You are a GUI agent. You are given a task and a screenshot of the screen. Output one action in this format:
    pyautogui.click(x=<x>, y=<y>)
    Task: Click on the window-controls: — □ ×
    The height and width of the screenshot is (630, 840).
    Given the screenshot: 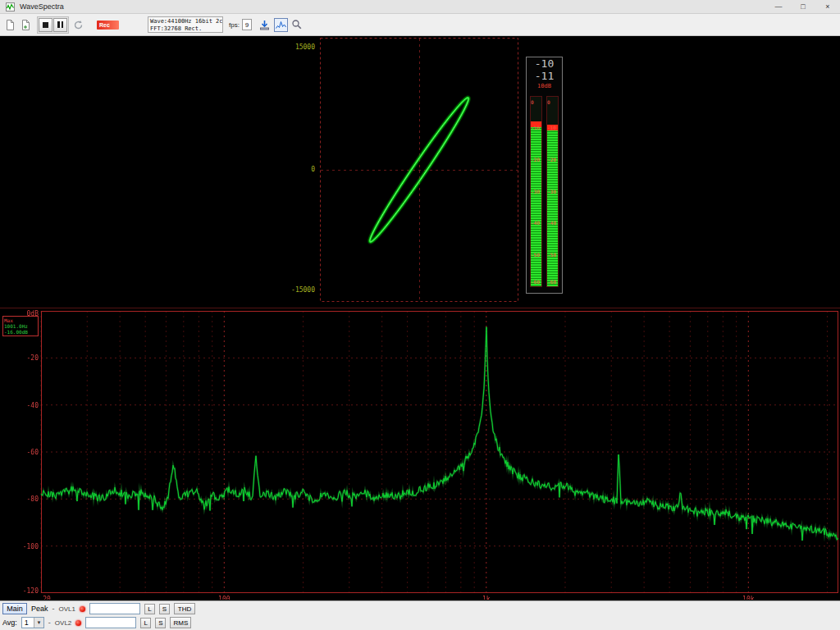 What is the action you would take?
    pyautogui.click(x=803, y=7)
    